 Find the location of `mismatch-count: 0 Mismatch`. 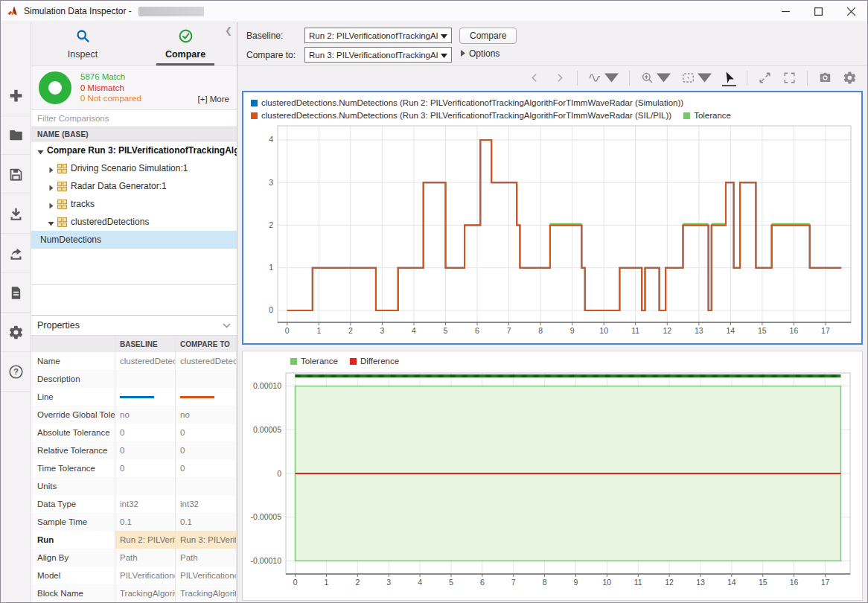

mismatch-count: 0 Mismatch is located at coordinates (111, 88).